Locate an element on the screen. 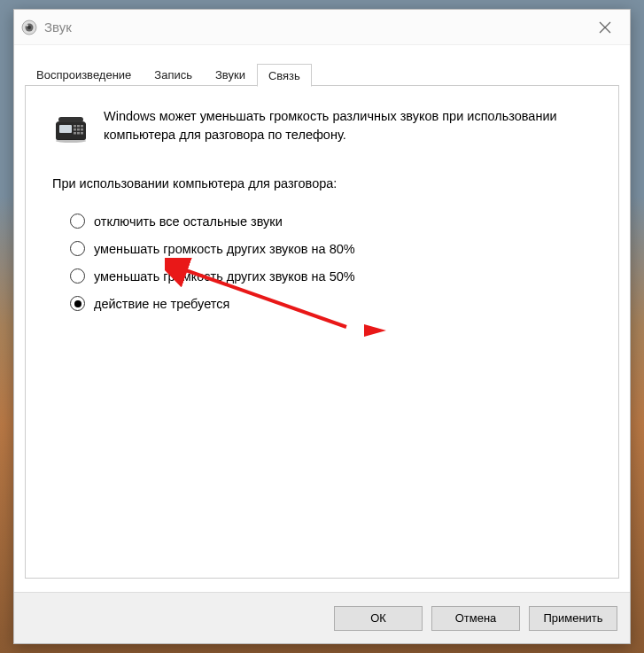 The height and width of the screenshot is (653, 644). radio-mute-all: отключить все остальные звуки is located at coordinates (331, 222).